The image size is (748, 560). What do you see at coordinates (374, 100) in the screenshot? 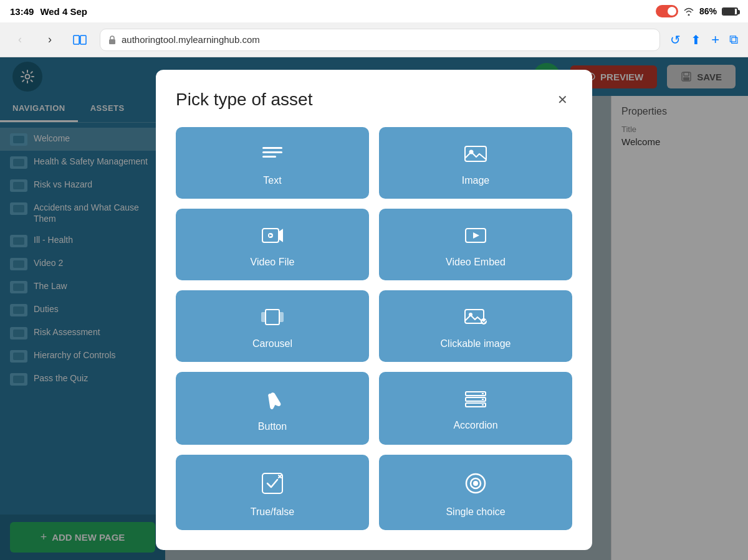
I see `modal-header: Pick type of asset ✕` at bounding box center [374, 100].